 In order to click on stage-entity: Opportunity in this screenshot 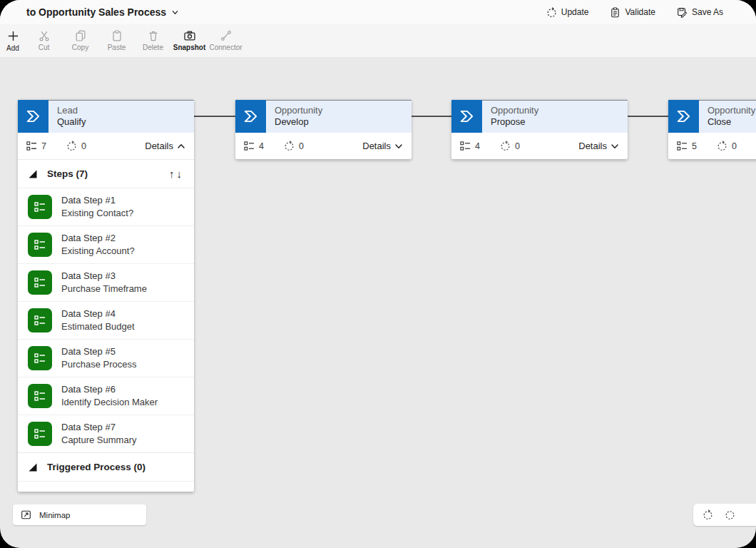, I will do `click(515, 111)`.